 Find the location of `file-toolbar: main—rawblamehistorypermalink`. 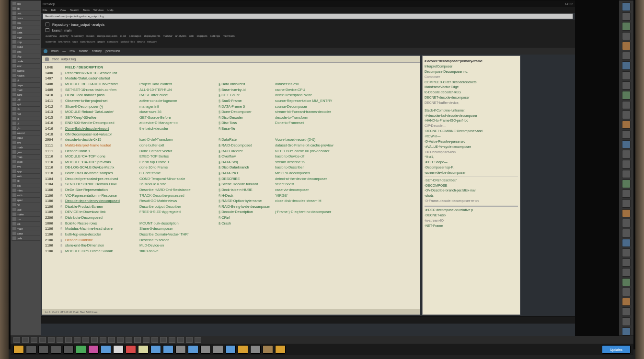

file-toolbar: main—rawblamehistorypermalink is located at coordinates (308, 51).